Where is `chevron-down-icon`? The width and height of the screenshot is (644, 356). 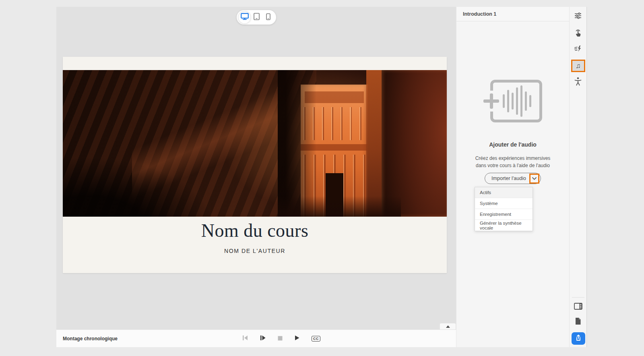
chevron-down-icon is located at coordinates (535, 179).